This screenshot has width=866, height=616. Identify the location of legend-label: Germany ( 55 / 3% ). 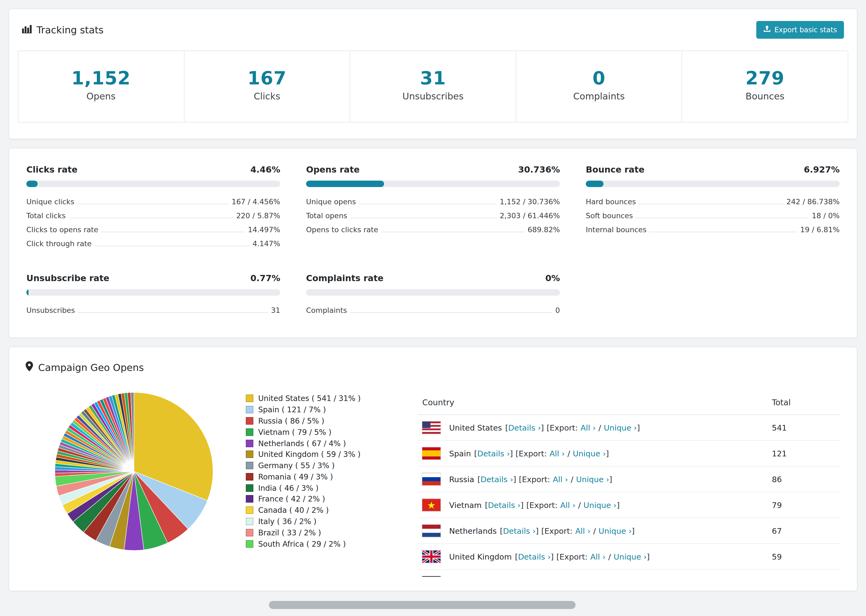
(296, 466).